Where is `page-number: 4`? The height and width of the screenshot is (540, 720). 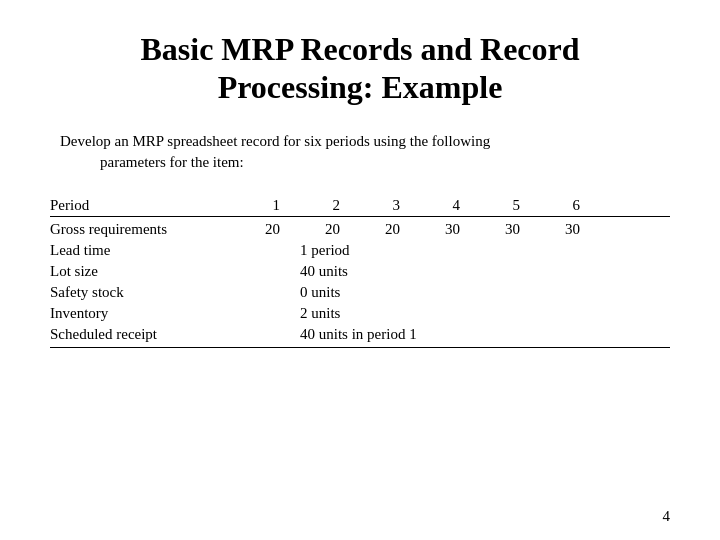 page-number: 4 is located at coordinates (667, 516).